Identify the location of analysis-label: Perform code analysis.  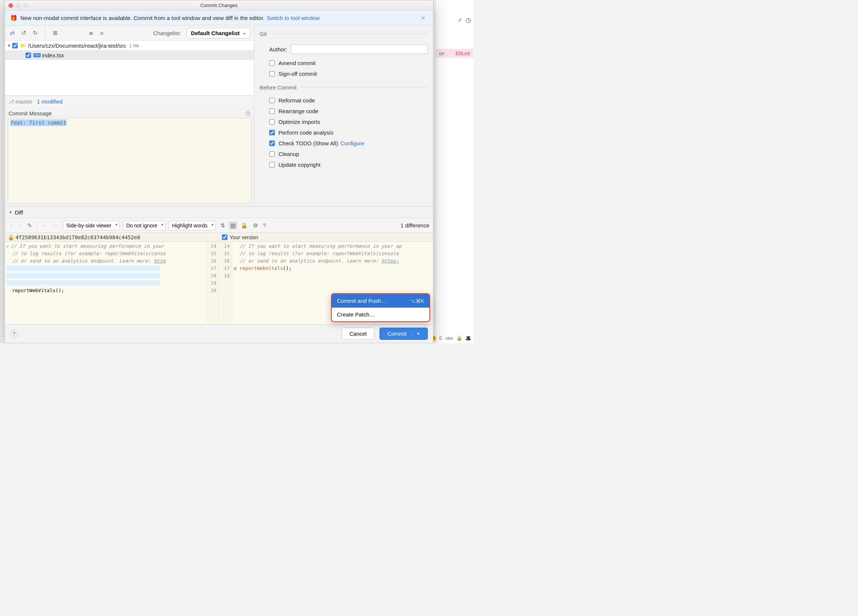
(306, 132).